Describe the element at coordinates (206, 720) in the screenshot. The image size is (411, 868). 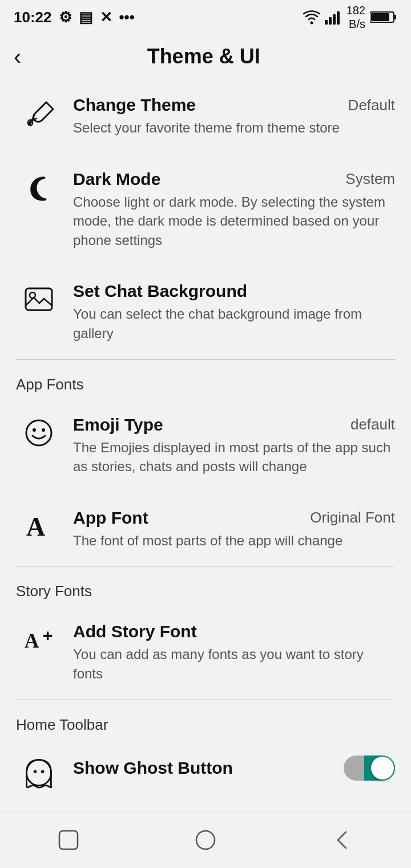
I see `home-toolbar-label: Home Toolbar` at that location.